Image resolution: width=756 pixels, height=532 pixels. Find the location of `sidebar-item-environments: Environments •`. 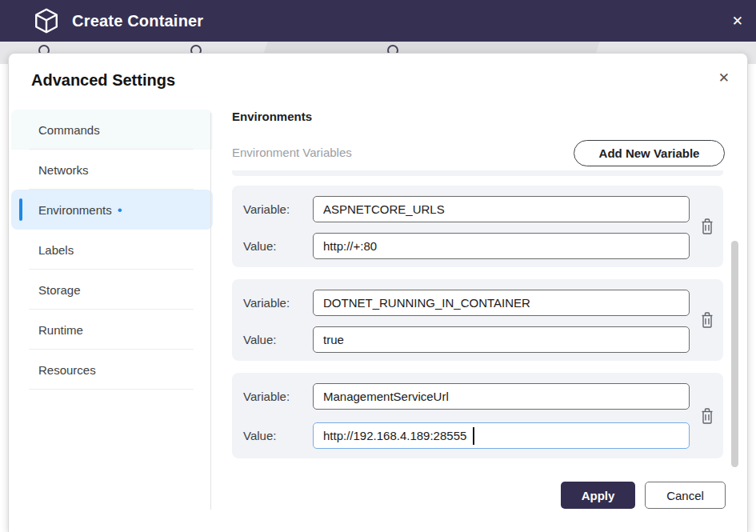

sidebar-item-environments: Environments • is located at coordinates (112, 210).